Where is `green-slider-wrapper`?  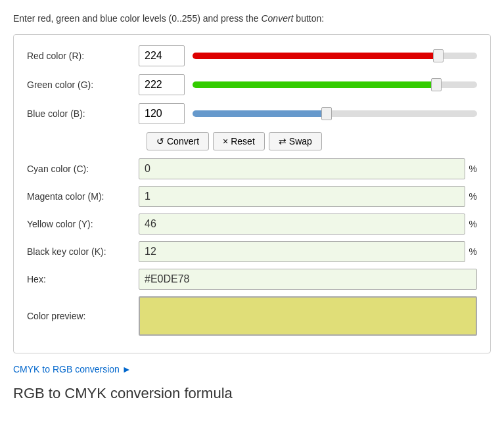 green-slider-wrapper is located at coordinates (335, 85).